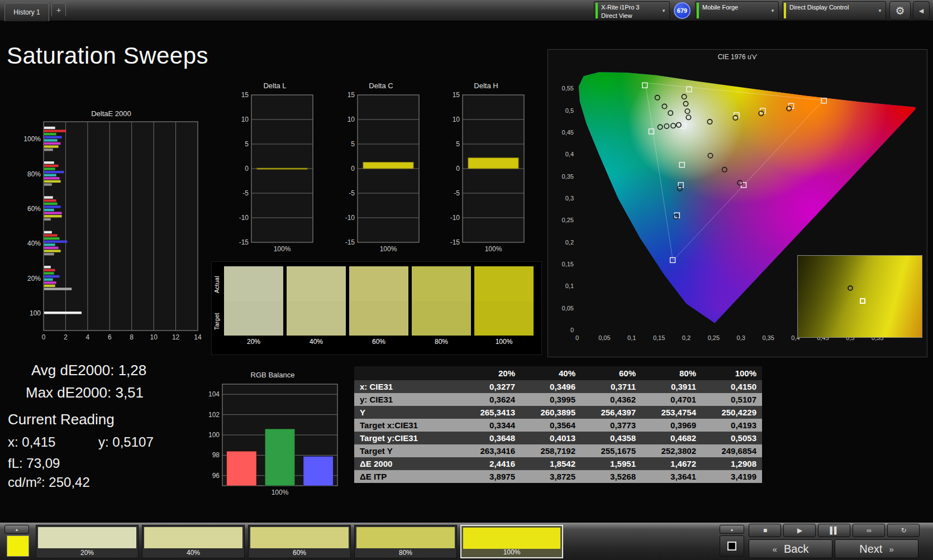 The image size is (933, 560). Describe the element at coordinates (570, 198) in the screenshot. I see `svg-text: 0,3` at that location.